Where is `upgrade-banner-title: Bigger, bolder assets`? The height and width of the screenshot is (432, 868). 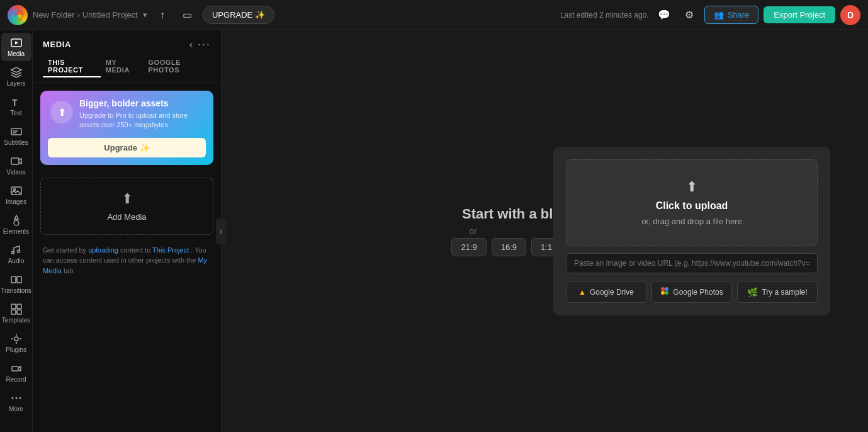 upgrade-banner-title: Bigger, bolder assets is located at coordinates (141, 103).